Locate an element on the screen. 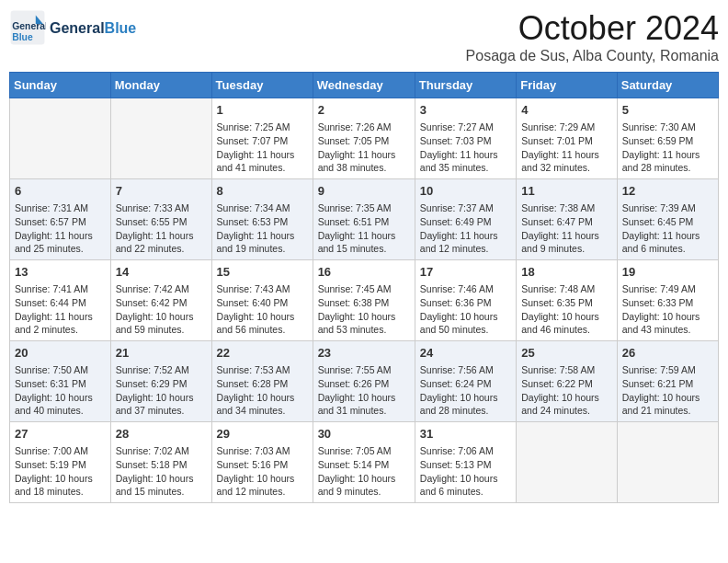  calendar-day: 11Sunrise: 7:38 AMSunset: 6:47 PMDayligh… is located at coordinates (567, 220).